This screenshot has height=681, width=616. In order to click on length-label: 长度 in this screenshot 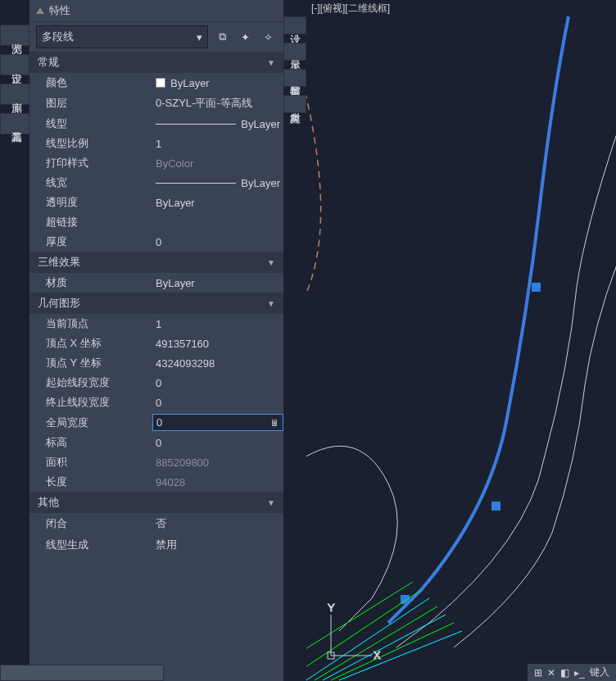, I will do `click(99, 482)`.